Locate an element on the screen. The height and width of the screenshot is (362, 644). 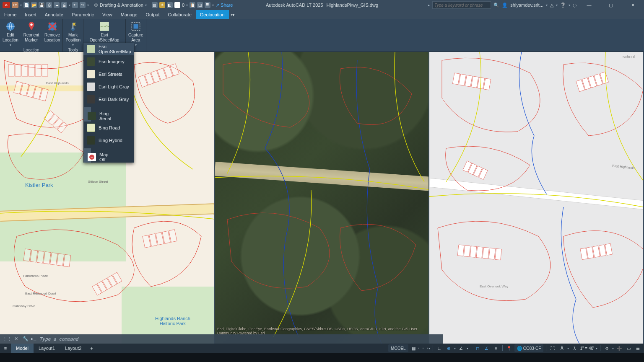
user-caret: ▾ is located at coordinates (547, 5).